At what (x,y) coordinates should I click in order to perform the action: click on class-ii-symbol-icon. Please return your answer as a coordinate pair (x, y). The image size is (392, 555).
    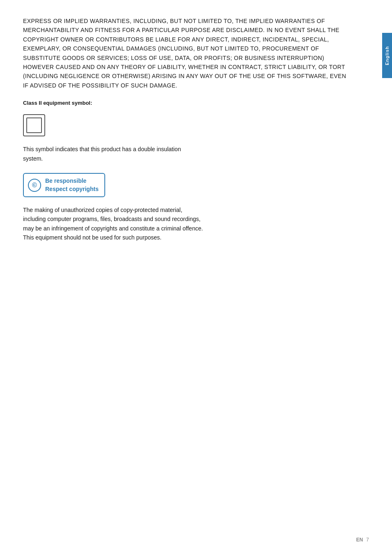
    Looking at the image, I should click on (34, 125).